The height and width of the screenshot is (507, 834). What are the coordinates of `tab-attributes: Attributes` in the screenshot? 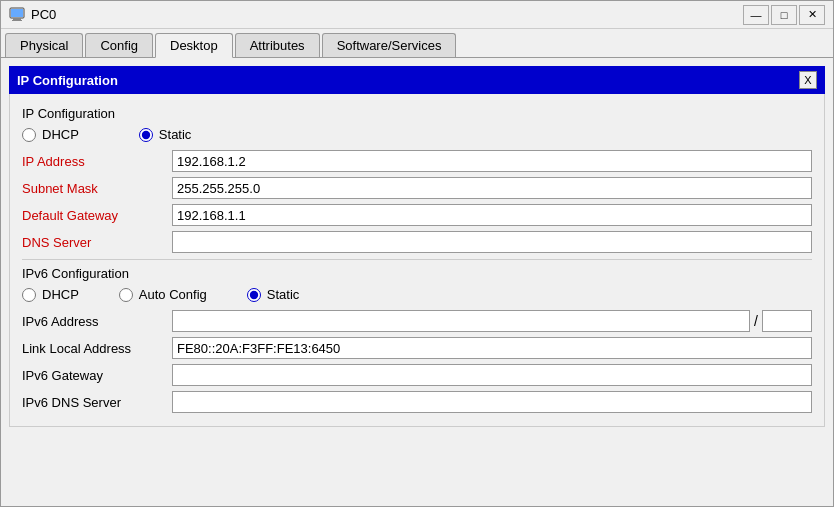 It's located at (278, 45).